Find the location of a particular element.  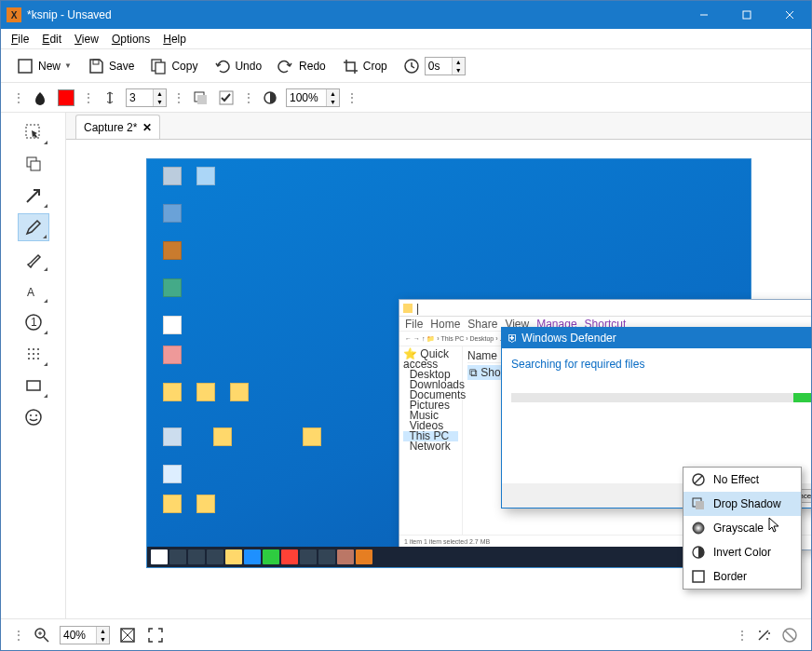

crop-label: Crop is located at coordinates (375, 66).